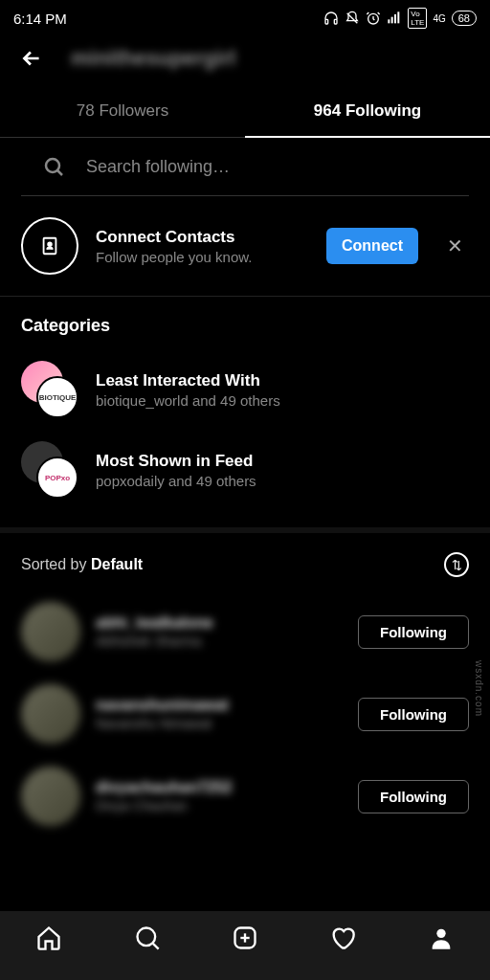 This screenshot has width=490, height=980. Describe the element at coordinates (203, 237) in the screenshot. I see `connect-title: Connect Contacts` at that location.